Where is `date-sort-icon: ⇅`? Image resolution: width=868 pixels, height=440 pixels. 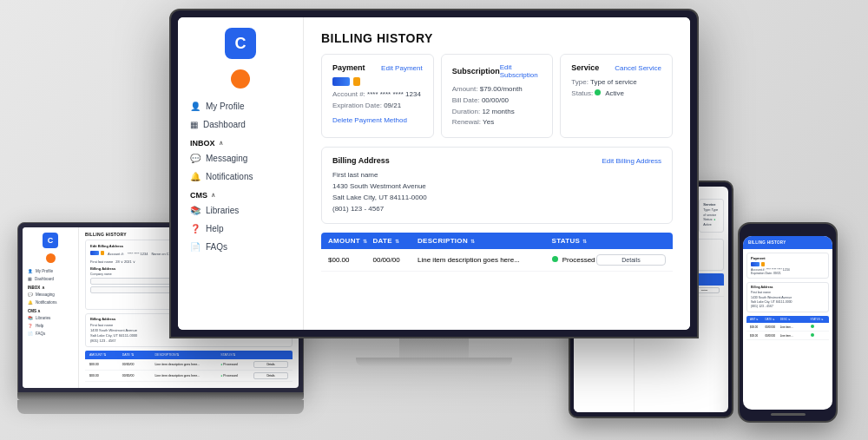 date-sort-icon: ⇅ is located at coordinates (398, 241).